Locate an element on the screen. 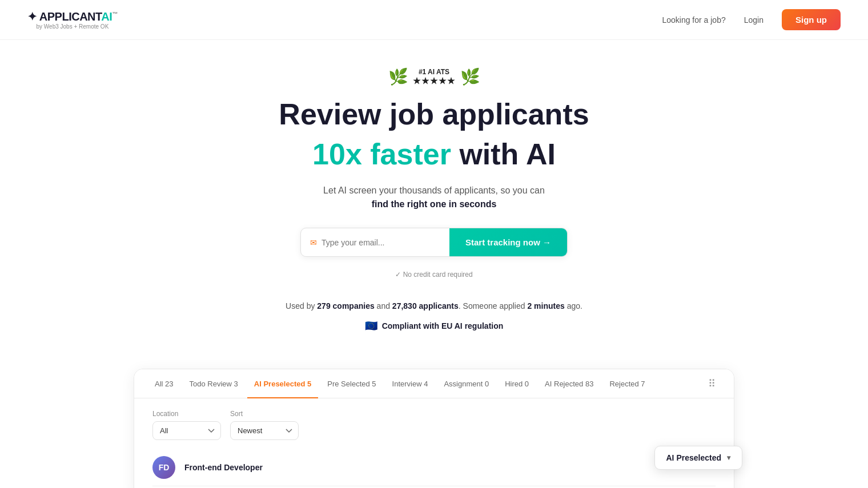 This screenshot has width=868, height=488. laurel-right: 🌿 is located at coordinates (471, 76).